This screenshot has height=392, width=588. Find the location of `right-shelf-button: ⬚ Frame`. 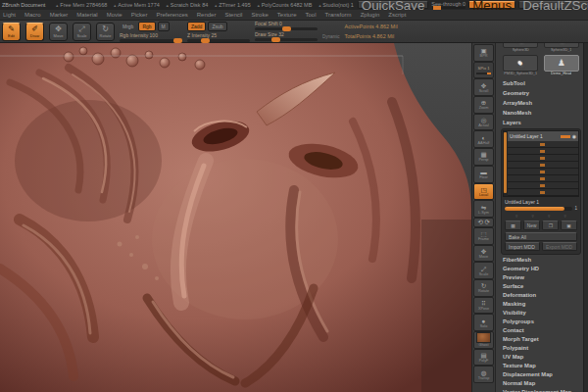

right-shelf-button: ⬚ Frame is located at coordinates (484, 236).